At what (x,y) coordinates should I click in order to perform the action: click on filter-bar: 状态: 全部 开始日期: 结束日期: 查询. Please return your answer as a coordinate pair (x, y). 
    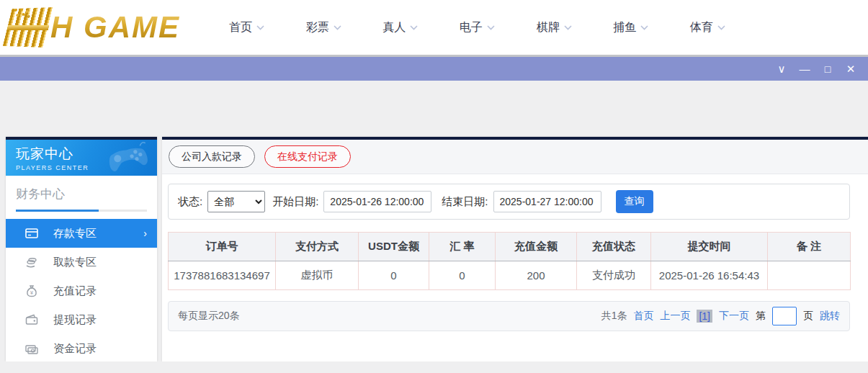
    Looking at the image, I should click on (509, 202).